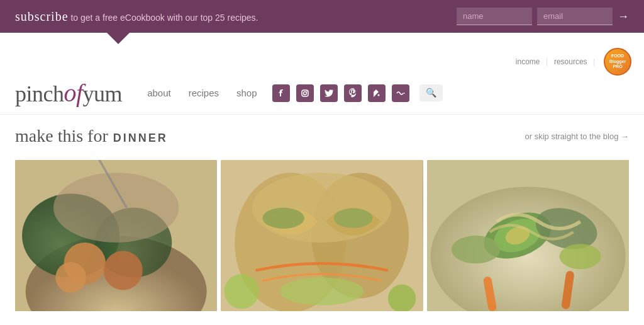 This screenshot has height=325, width=644. What do you see at coordinates (69, 93) in the screenshot?
I see `site-logo: pinchofyum` at bounding box center [69, 93].